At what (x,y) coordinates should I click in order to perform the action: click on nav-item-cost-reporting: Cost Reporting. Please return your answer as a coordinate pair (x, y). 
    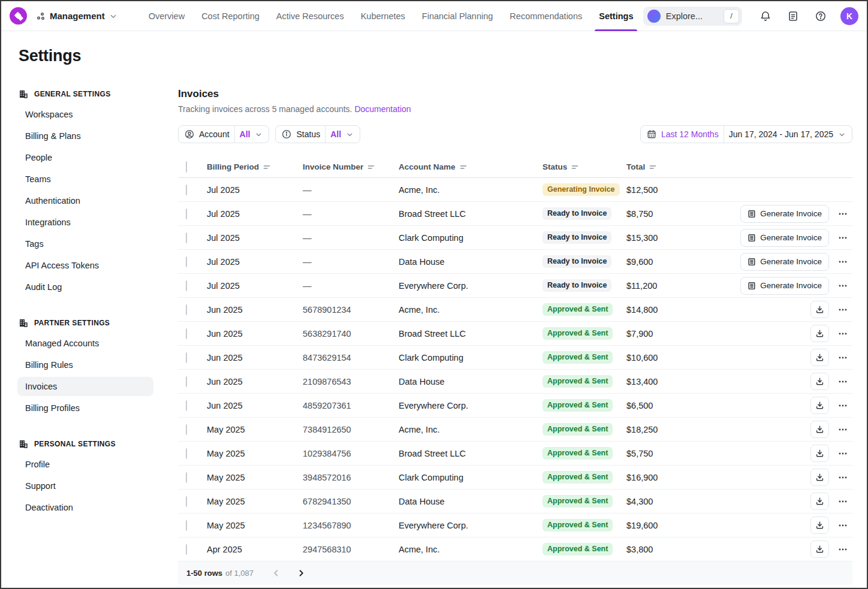
    Looking at the image, I should click on (230, 16).